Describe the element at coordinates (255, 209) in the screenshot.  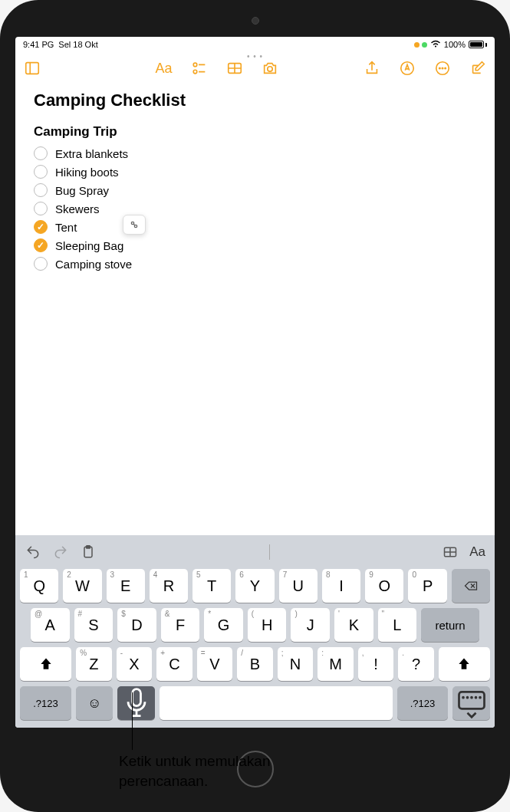
I see `checklist-item: Skewers` at that location.